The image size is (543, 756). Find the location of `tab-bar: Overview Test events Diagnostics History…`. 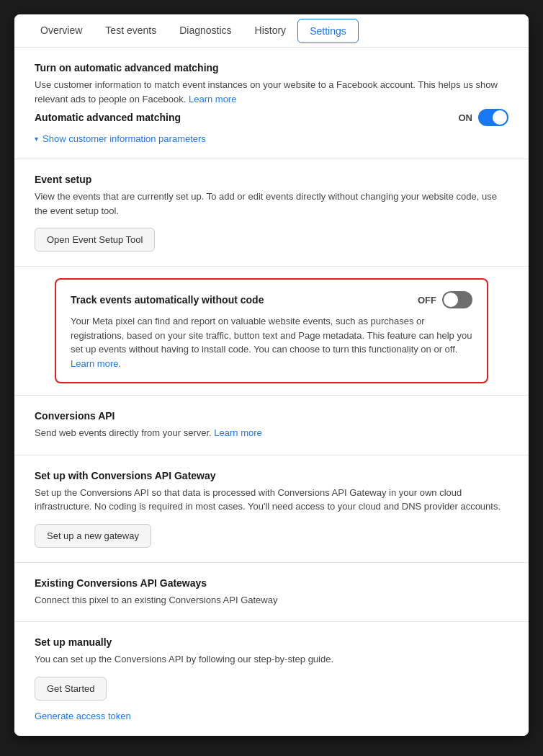

tab-bar: Overview Test events Diagnostics History… is located at coordinates (272, 31).